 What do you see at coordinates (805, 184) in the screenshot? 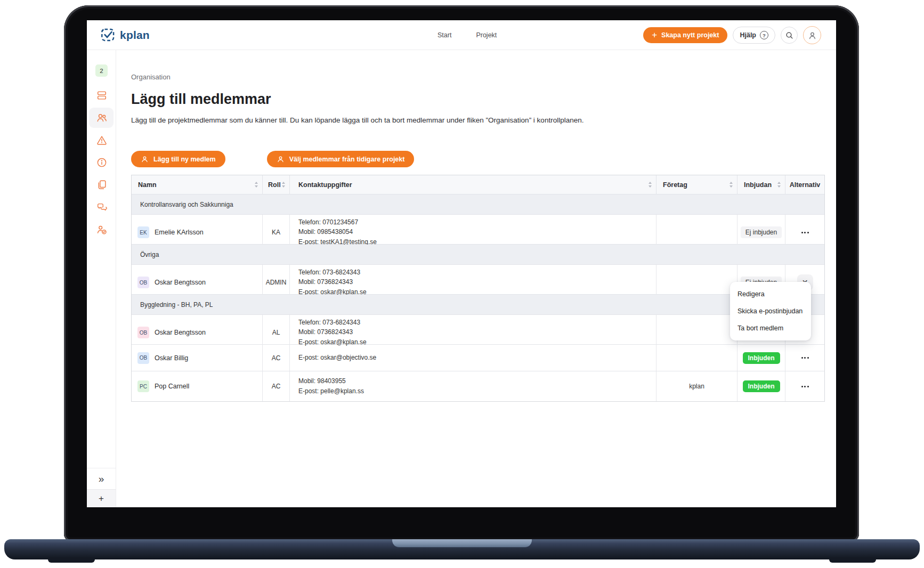
I see `column-header-alternativ: Alternativ` at bounding box center [805, 184].